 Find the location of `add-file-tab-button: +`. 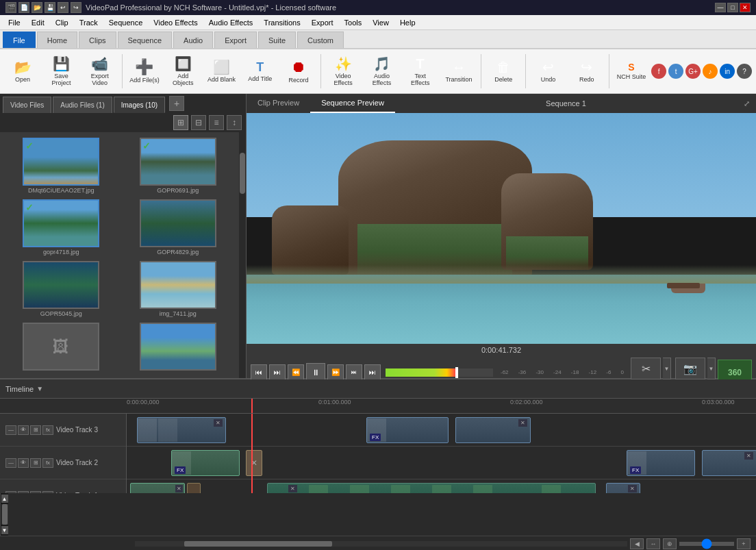

add-file-tab-button: + is located at coordinates (177, 103).